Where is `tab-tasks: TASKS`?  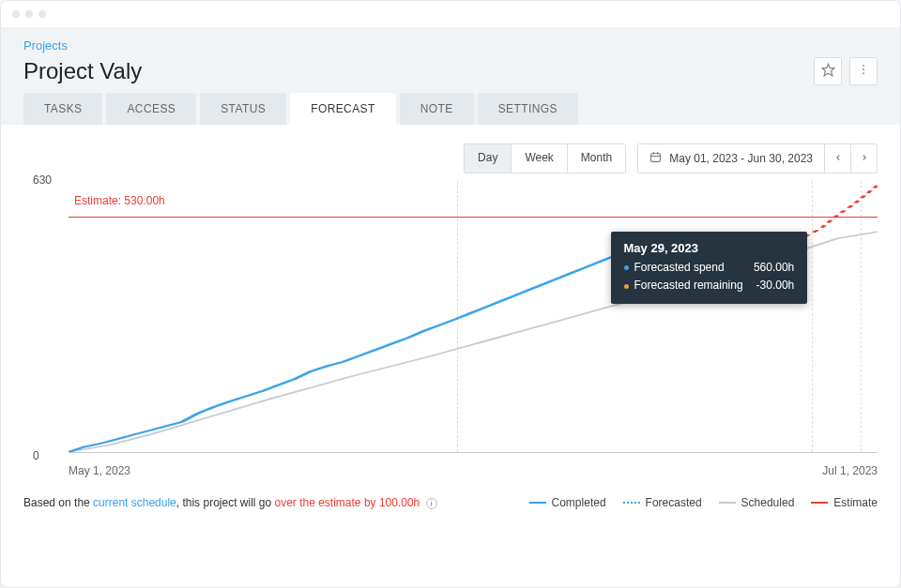 tab-tasks: TASKS is located at coordinates (63, 109).